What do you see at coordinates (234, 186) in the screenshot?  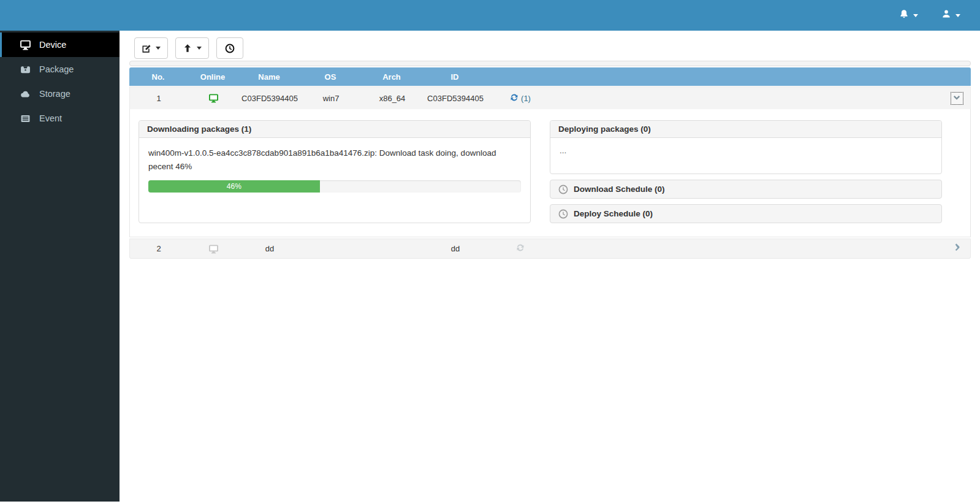 I see `download-progress-bar: 46%` at bounding box center [234, 186].